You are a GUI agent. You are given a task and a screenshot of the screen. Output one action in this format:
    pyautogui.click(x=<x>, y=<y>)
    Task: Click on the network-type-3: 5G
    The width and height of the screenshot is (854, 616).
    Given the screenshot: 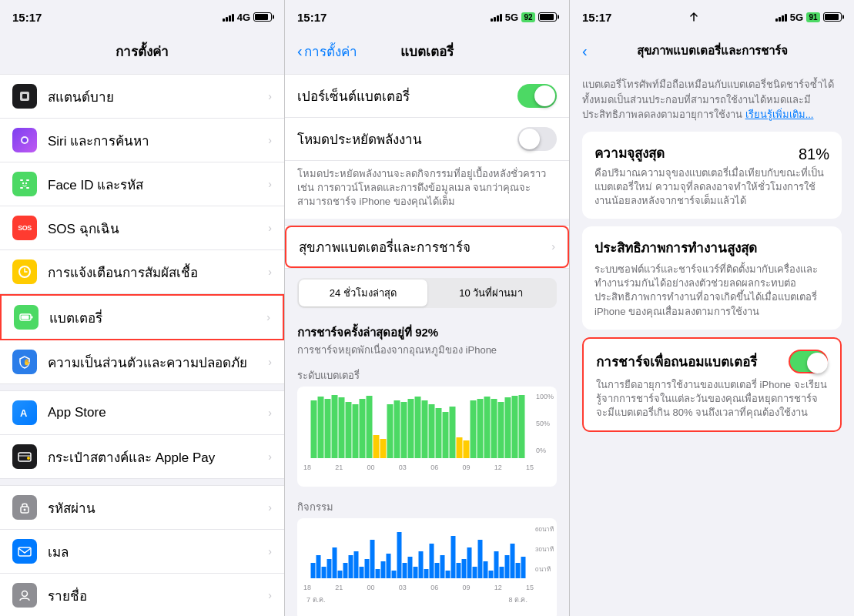 What is the action you would take?
    pyautogui.click(x=796, y=17)
    